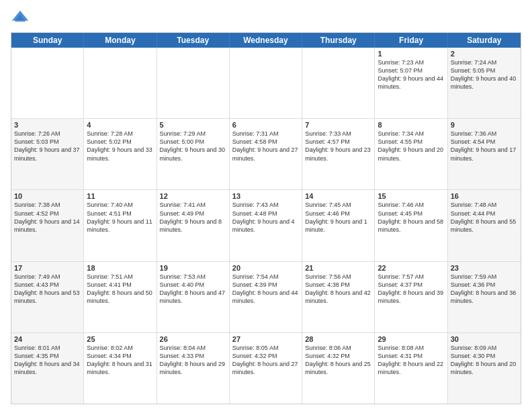  Describe the element at coordinates (193, 125) in the screenshot. I see `day-number: 5` at that location.